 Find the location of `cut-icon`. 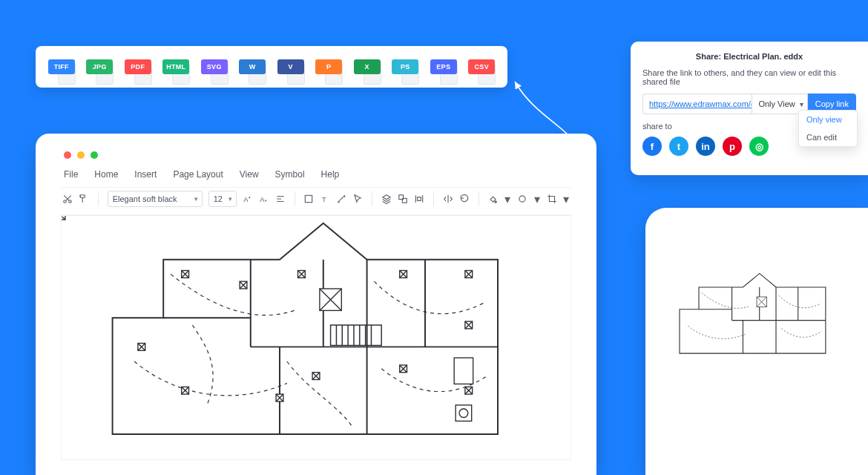

cut-icon is located at coordinates (68, 199).